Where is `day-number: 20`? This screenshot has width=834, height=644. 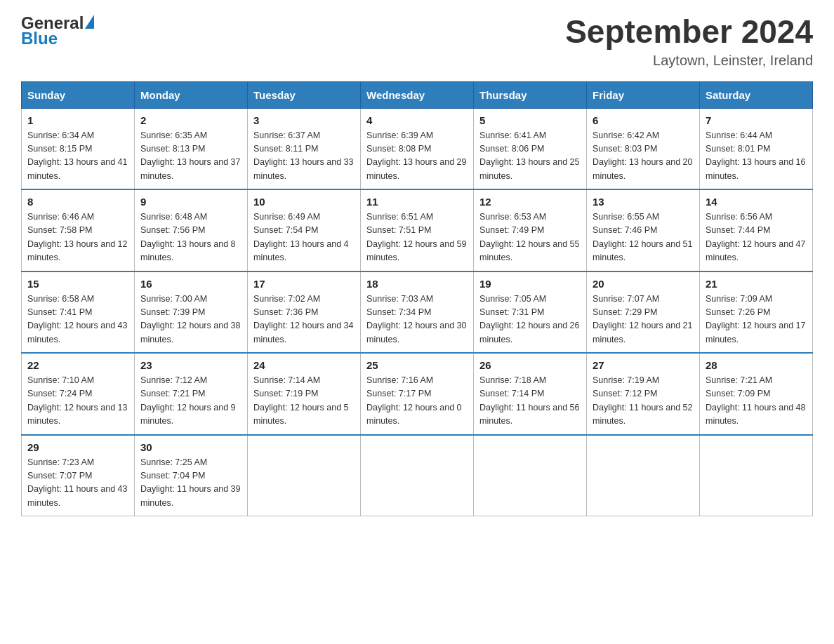
day-number: 20 is located at coordinates (643, 283).